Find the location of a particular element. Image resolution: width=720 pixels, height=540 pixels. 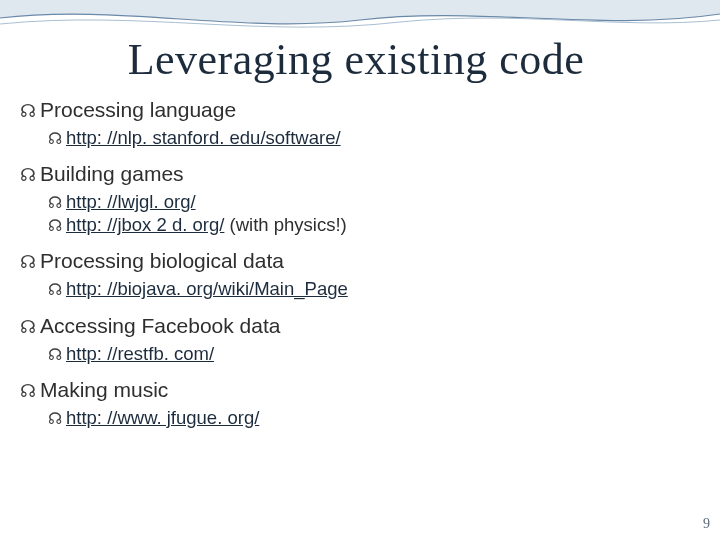

page-number: 9 is located at coordinates (706, 524).